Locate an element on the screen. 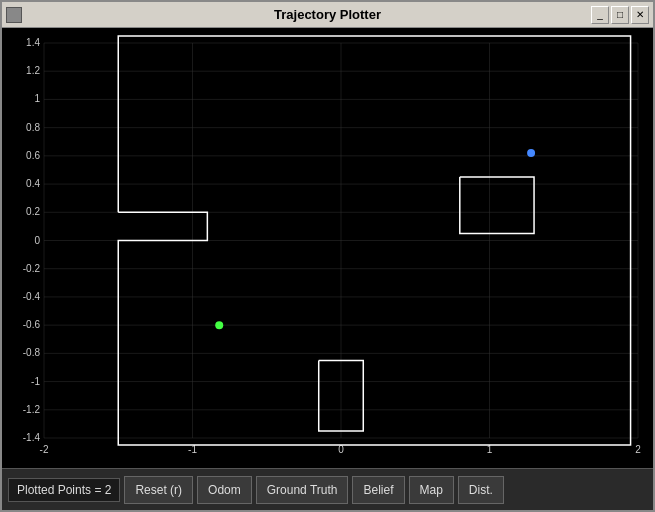 The height and width of the screenshot is (512, 655). title-bar: Trajectory Plotter _ □ ✕ is located at coordinates (328, 15).